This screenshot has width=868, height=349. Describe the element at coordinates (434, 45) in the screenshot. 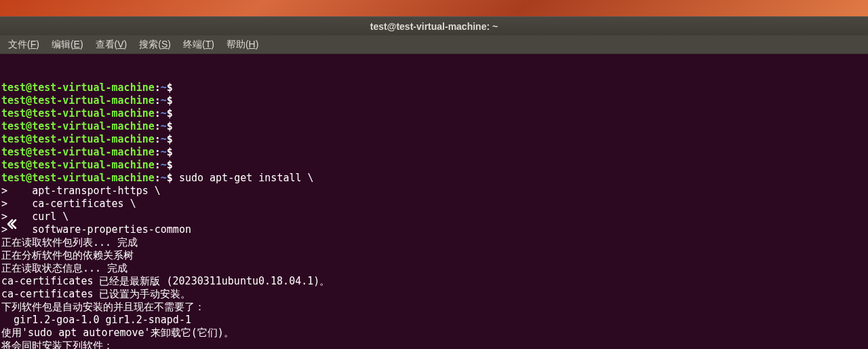

I see `menu-bar: 文件(F) 编辑(E) 查看(V) 搜索(S) 终端(T) 帮助(H)` at that location.